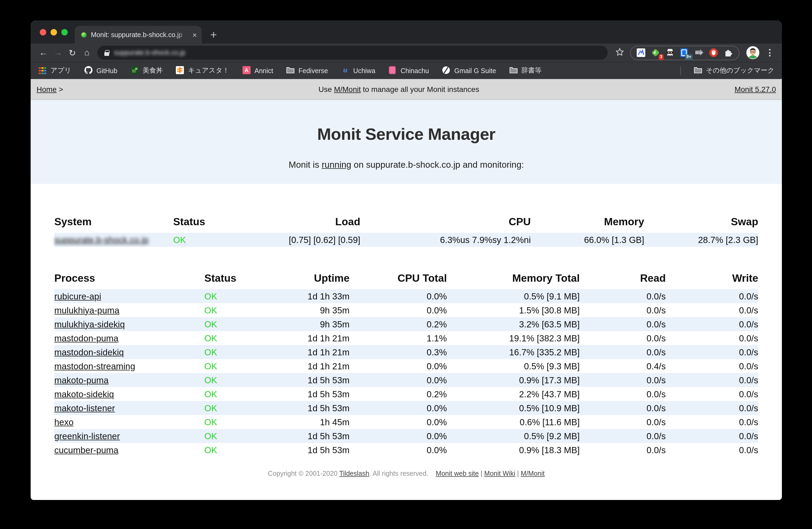  What do you see at coordinates (532, 71) in the screenshot?
I see `bookmark-label: 辞書等` at bounding box center [532, 71].